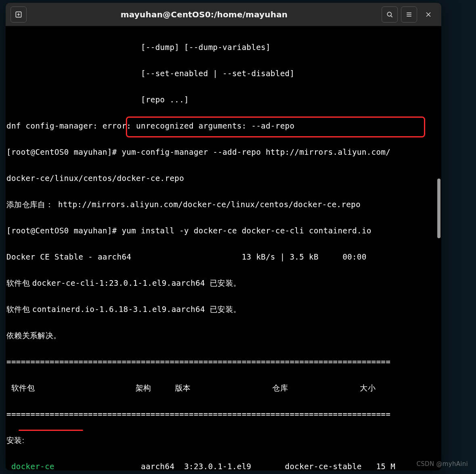  Describe the element at coordinates (439, 208) in the screenshot. I see `scrollbar-thumb` at that location.